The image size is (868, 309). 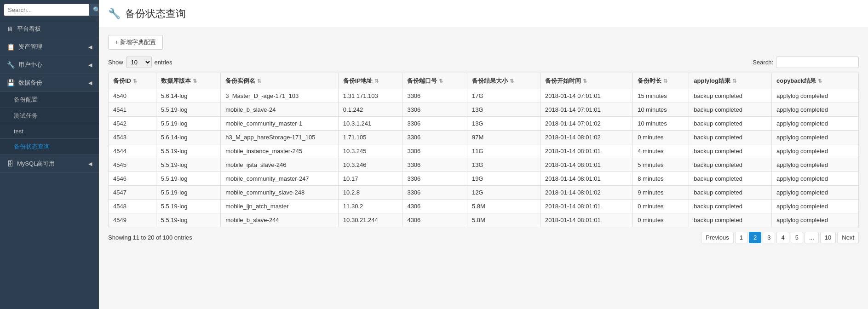 I want to click on cell-backup_size: 19G, so click(x=503, y=179).